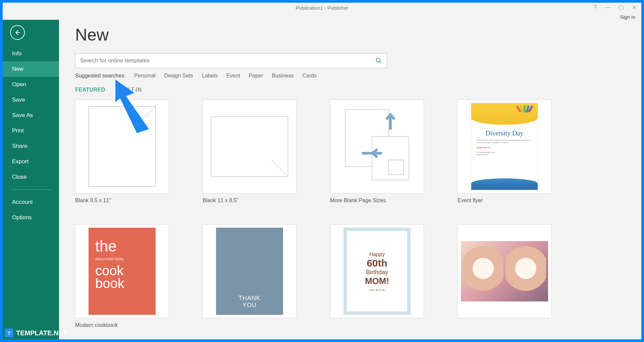 This screenshot has height=342, width=644. I want to click on blank-page-landscape-icon, so click(250, 147).